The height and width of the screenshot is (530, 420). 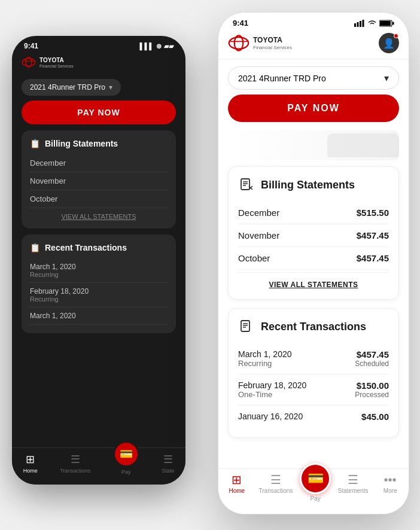 I want to click on front-bottom-nav: ⊞ Home ☰ Transactions 💳 Pay ☰ Statements…, so click(x=314, y=491).